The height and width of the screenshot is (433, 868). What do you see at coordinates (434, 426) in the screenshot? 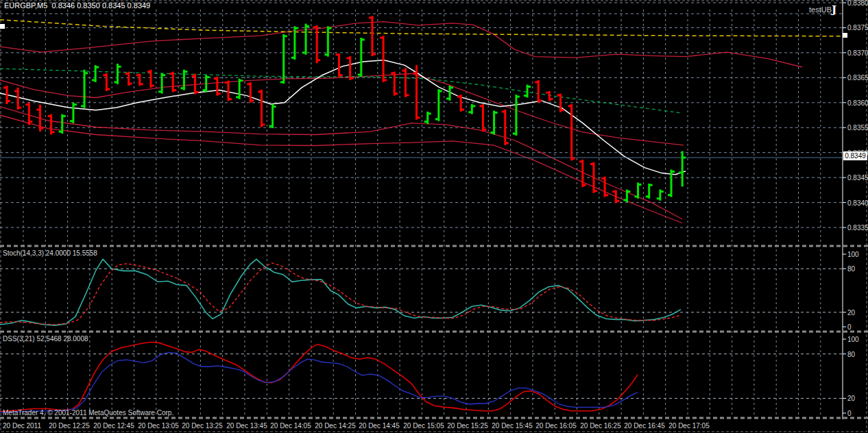
I see `time-scale` at bounding box center [434, 426].